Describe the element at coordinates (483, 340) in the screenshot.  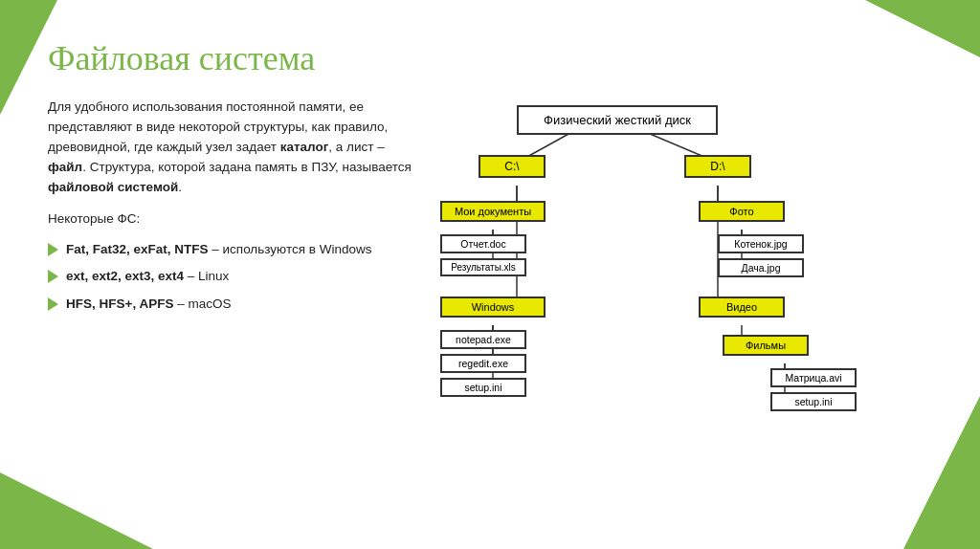
I see `notepad-label: notepad.exe` at that location.